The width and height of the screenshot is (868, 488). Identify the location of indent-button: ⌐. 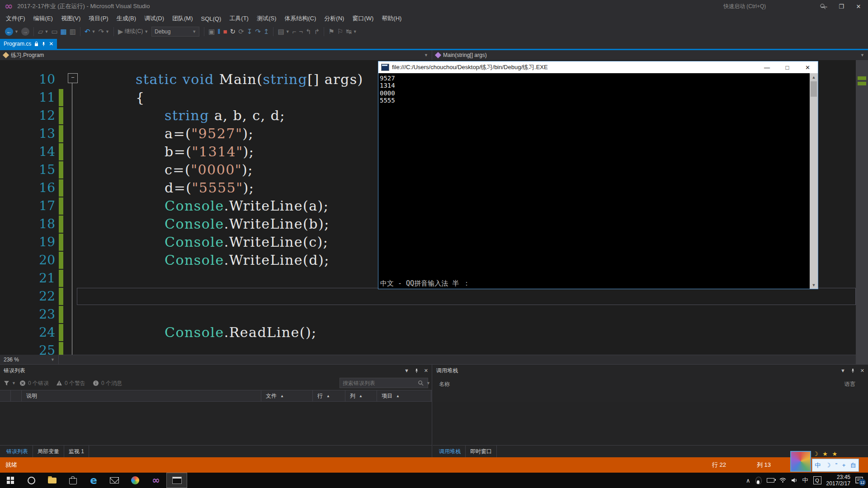
(295, 32).